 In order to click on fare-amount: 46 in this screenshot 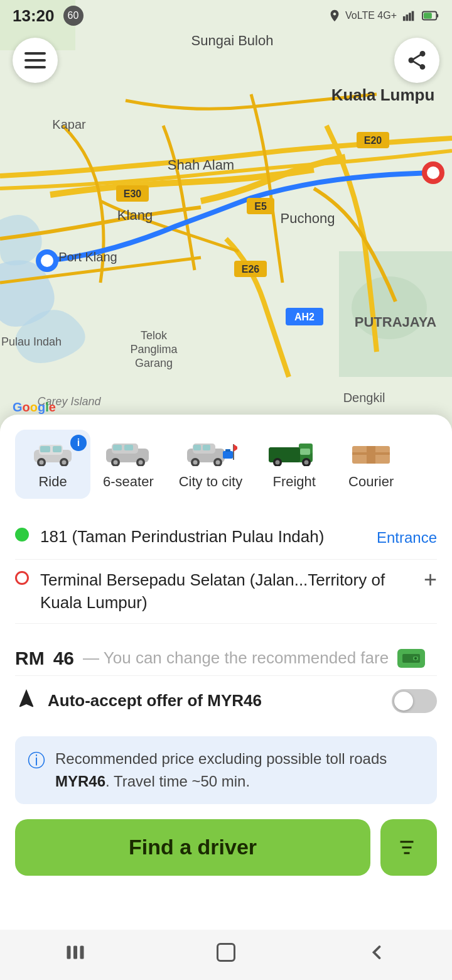, I will do `click(64, 658)`.